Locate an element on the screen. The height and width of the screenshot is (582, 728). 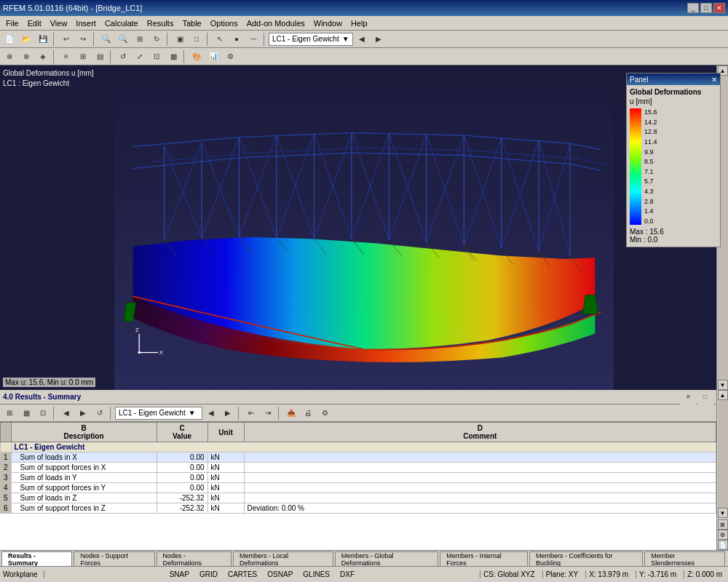
results-close-btn: ✕ is located at coordinates (688, 397).